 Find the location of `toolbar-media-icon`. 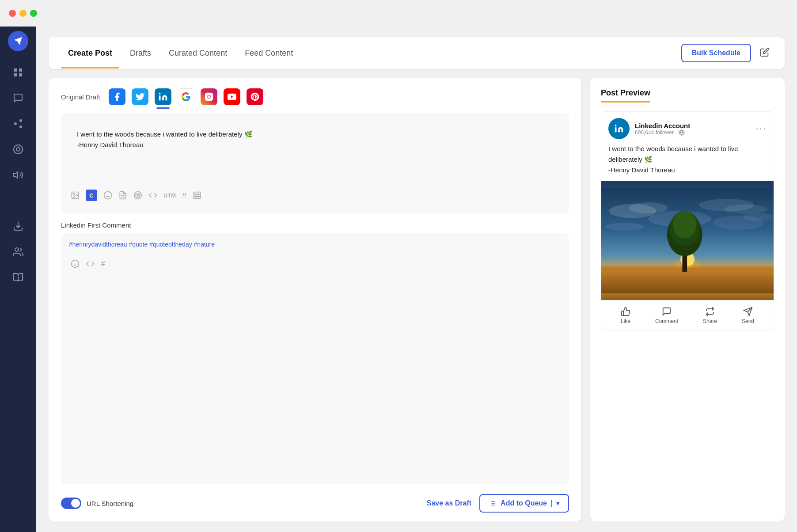

toolbar-media-icon is located at coordinates (75, 195).